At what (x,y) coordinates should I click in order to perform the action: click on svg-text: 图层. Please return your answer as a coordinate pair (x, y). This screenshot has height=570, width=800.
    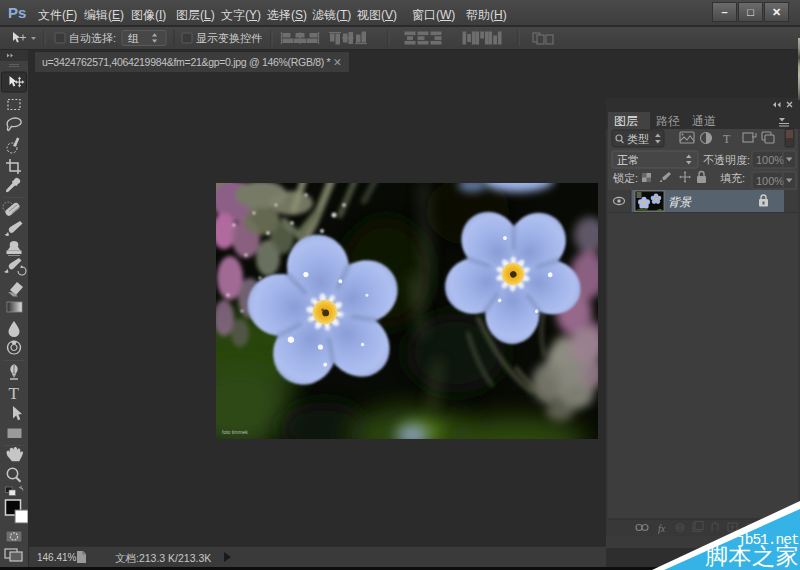
    Looking at the image, I should click on (626, 121).